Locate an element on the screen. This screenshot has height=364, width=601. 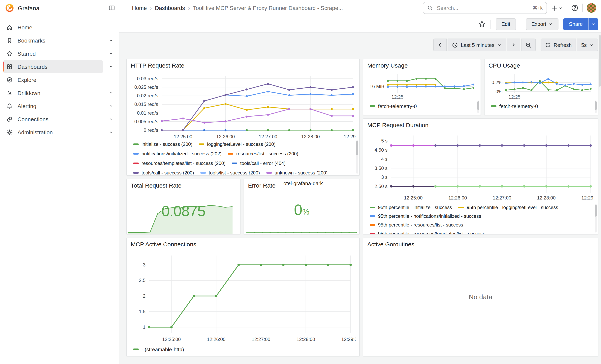
legend-item: 95th percentile - logging/setLevel - suc… is located at coordinates (508, 207).